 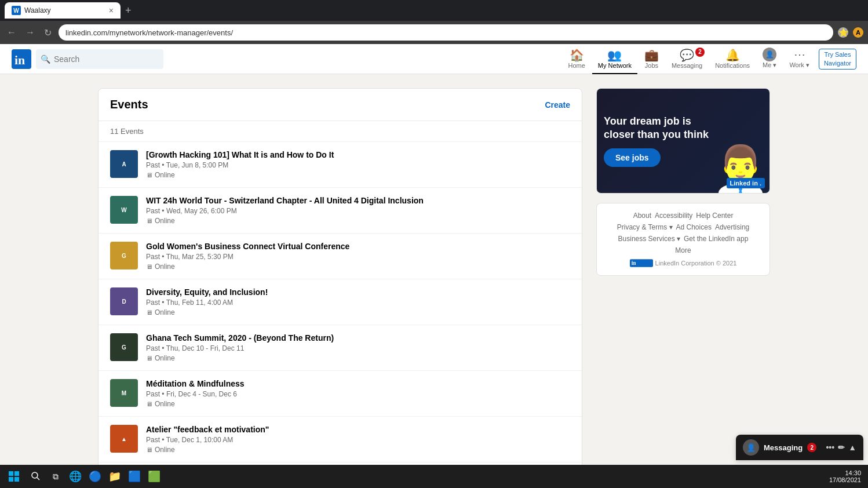 What do you see at coordinates (841, 447) in the screenshot?
I see `messaging-actions: ••• ✏ ▲` at bounding box center [841, 447].